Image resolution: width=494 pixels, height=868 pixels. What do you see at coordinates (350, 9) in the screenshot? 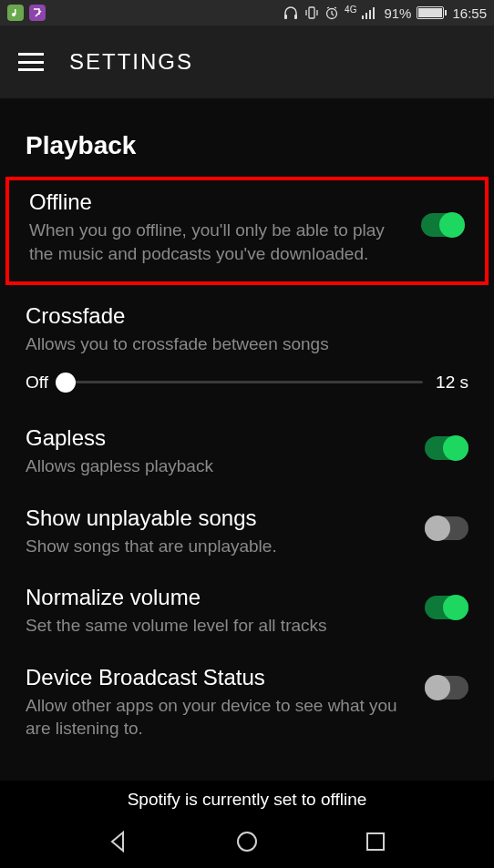
I see `network-type: 4G` at bounding box center [350, 9].